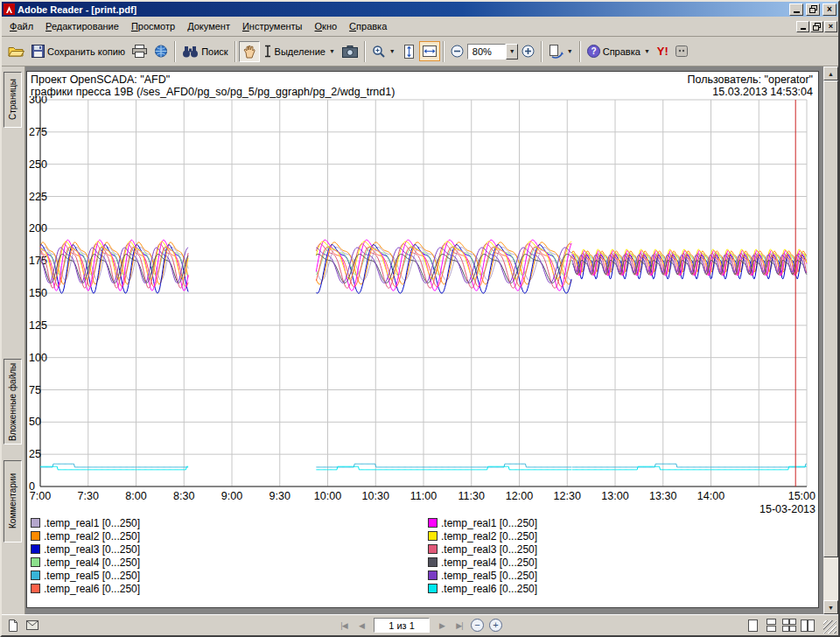 This screenshot has width=840, height=637. I want to click on sidebar-tab-attachments: Вложенные файлы, so click(12, 402).